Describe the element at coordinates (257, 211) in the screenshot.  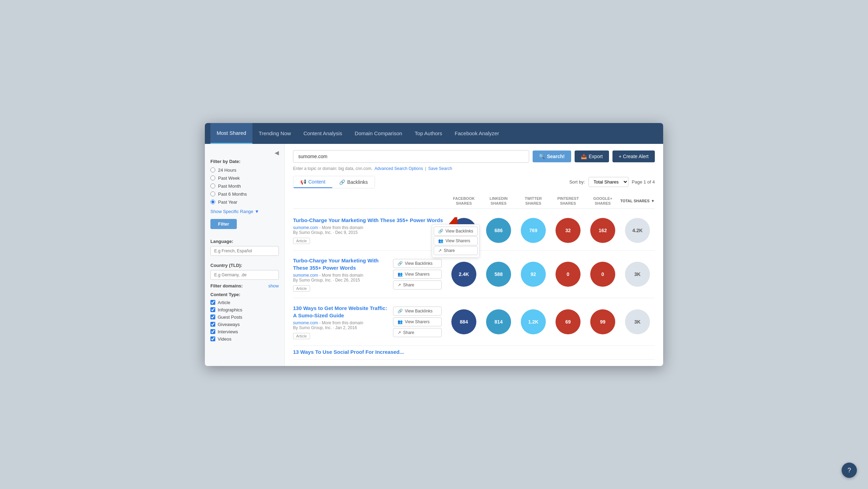
I see `chevron-down-icon: ▼` at that location.